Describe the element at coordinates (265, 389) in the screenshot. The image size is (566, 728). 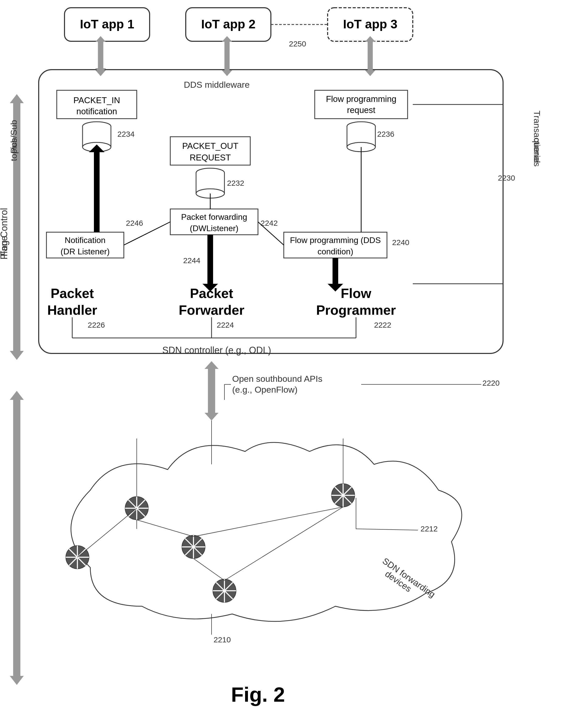
I see `svg-text: (e.g., OpenFlow)` at that location.